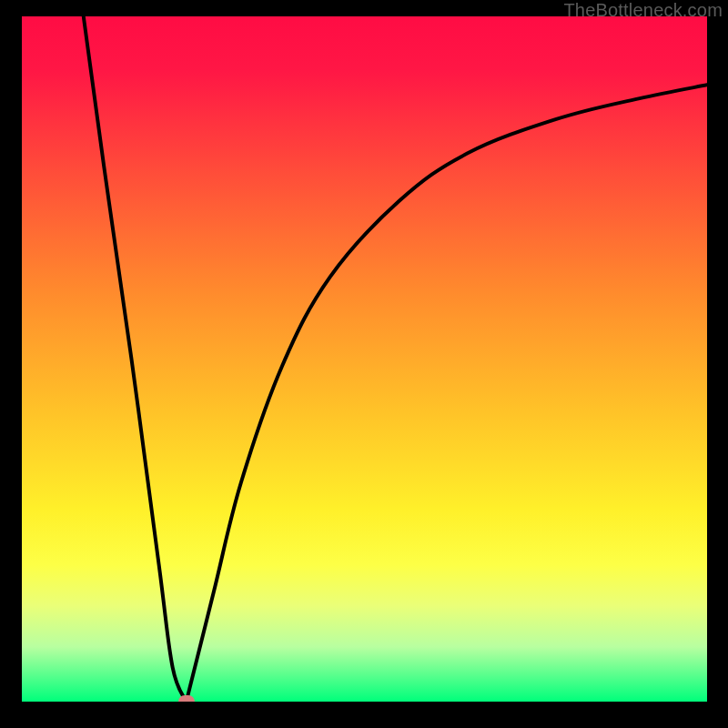 The width and height of the screenshot is (728, 728). I want to click on curve-left, so click(135, 359).